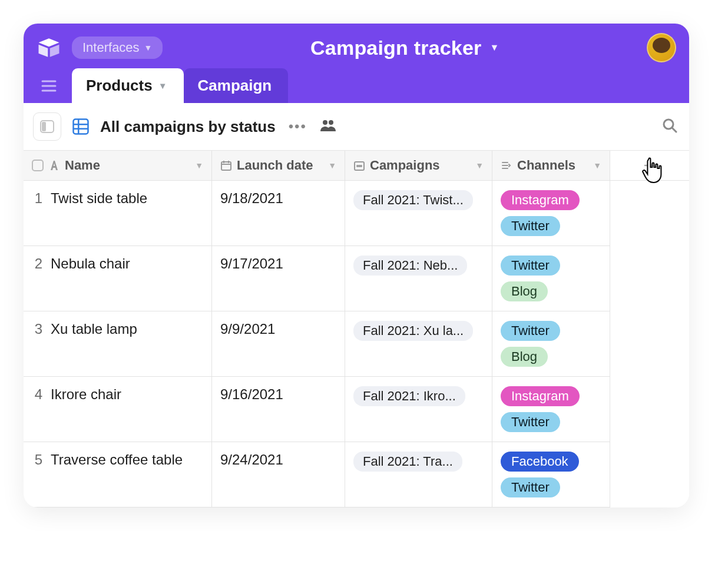  What do you see at coordinates (661, 48) in the screenshot?
I see `user-avatar` at bounding box center [661, 48].